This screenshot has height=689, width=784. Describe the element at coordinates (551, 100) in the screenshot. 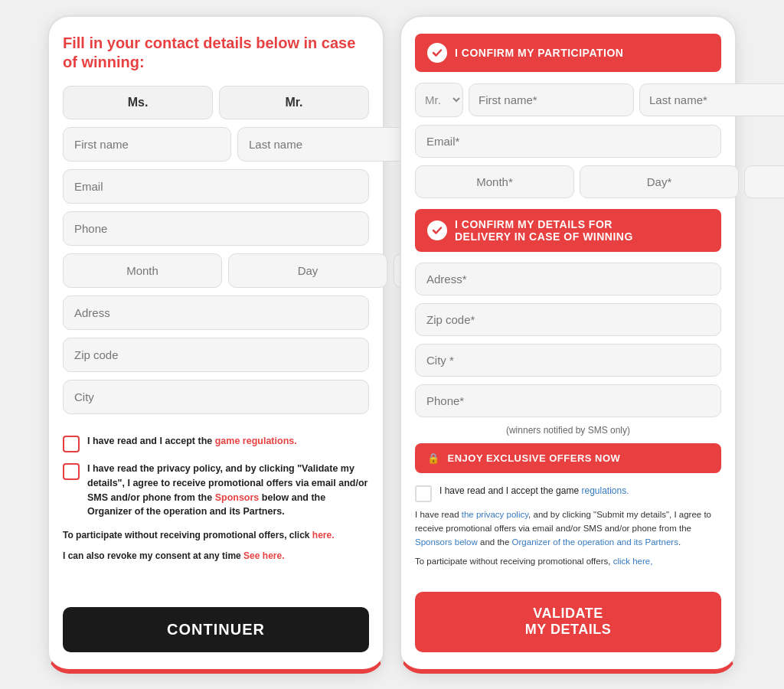

I see `right-first-name-input` at that location.